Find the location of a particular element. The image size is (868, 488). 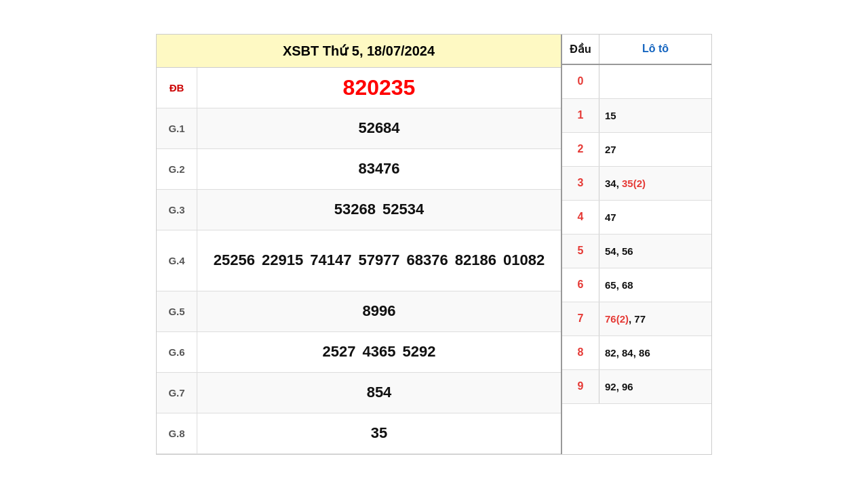

prize-number-g8-0: 35 is located at coordinates (379, 433).